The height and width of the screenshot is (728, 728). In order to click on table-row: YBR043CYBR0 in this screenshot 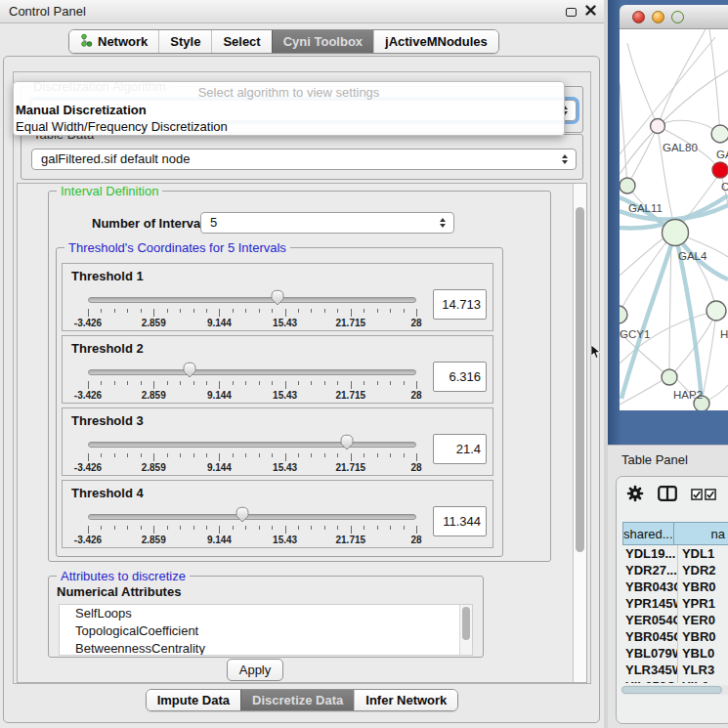, I will do `click(675, 586)`.